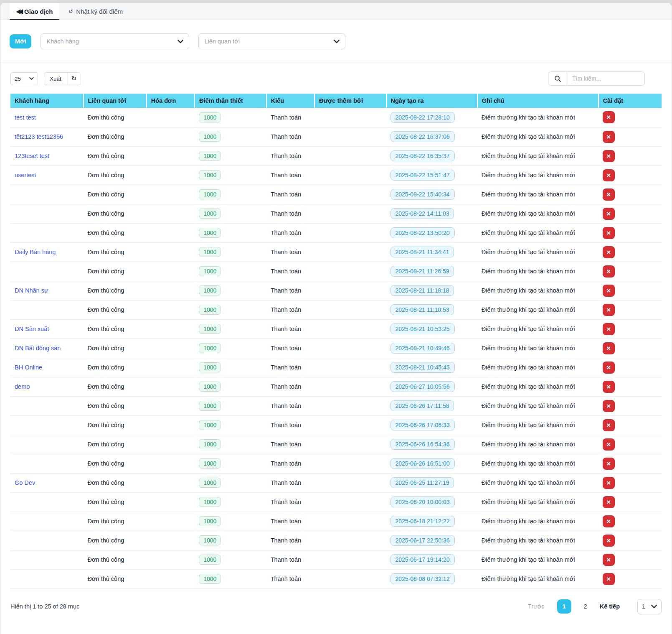 The image size is (672, 634). I want to click on created-badge: 2025-06-26 17:11:58, so click(423, 406).